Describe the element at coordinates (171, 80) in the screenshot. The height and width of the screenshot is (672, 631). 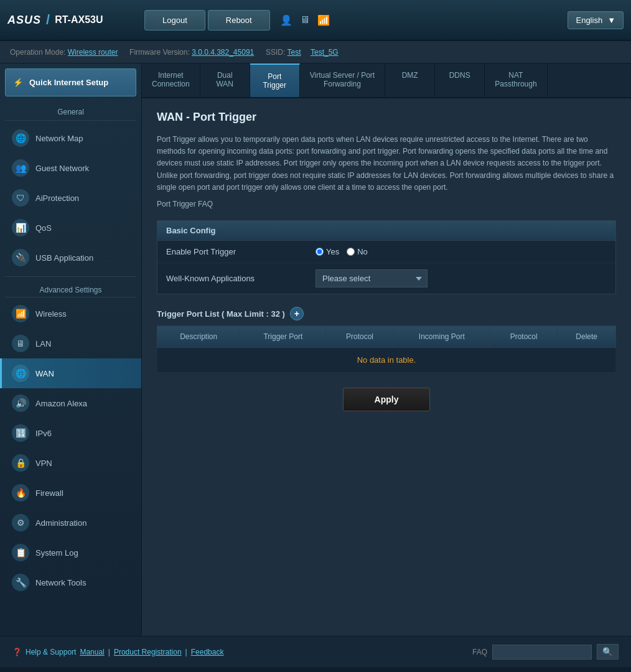
I see `tab-internet-connection-label: InternetConnection` at that location.